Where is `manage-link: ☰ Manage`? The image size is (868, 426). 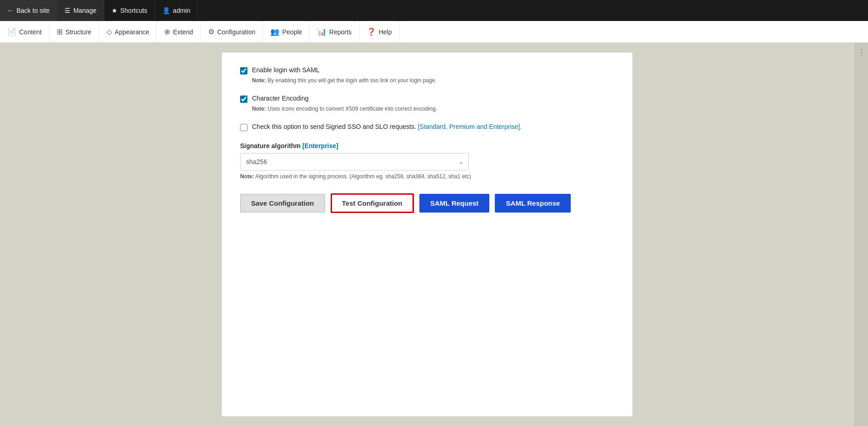
manage-link: ☰ Manage is located at coordinates (80, 11).